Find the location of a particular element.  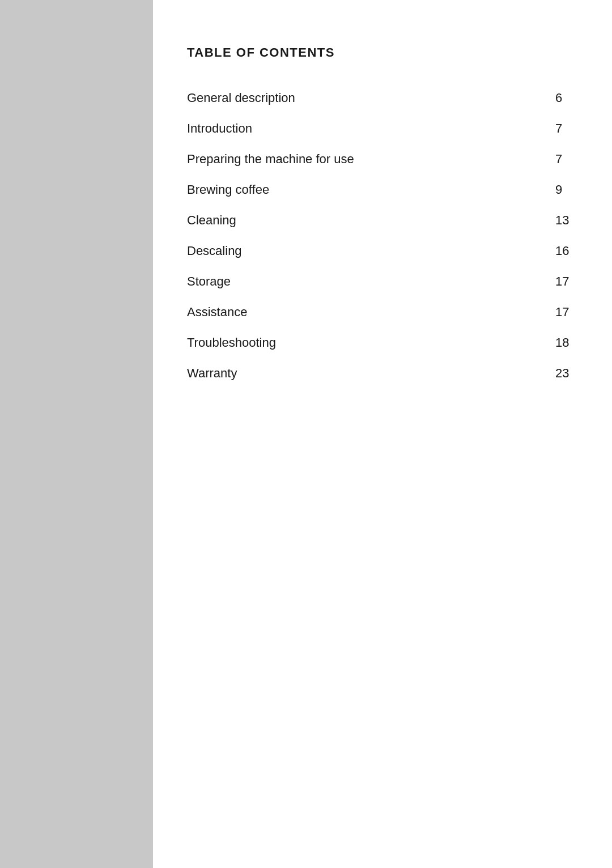

toc-item-page: 18 is located at coordinates (561, 343).